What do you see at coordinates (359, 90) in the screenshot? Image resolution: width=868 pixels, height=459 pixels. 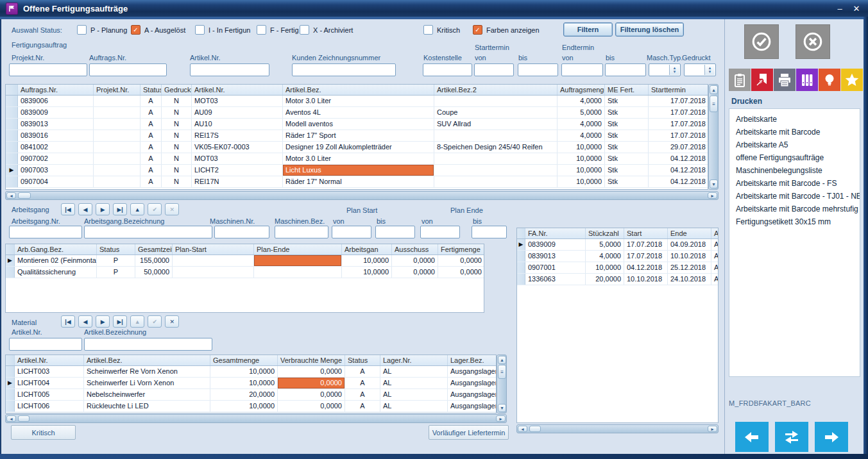 I see `column-header: Artikel.Bez.` at bounding box center [359, 90].